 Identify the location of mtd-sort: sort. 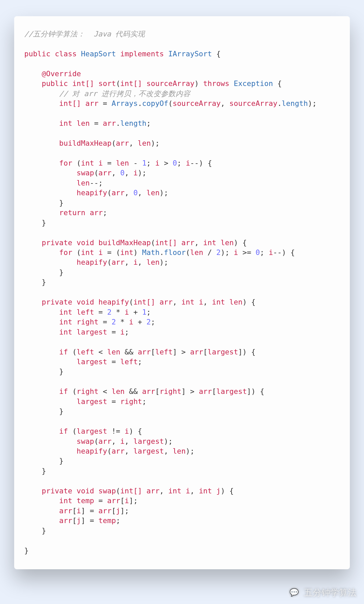
(107, 84).